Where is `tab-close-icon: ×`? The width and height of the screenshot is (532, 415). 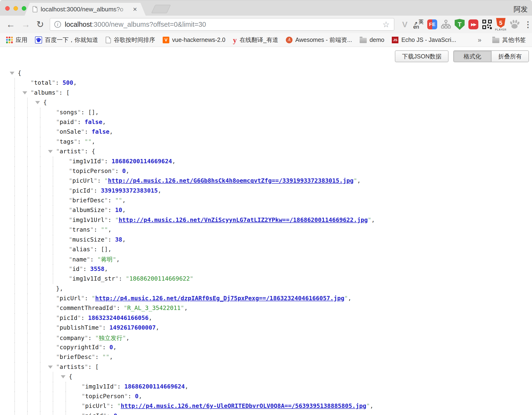 tab-close-icon: × is located at coordinates (135, 9).